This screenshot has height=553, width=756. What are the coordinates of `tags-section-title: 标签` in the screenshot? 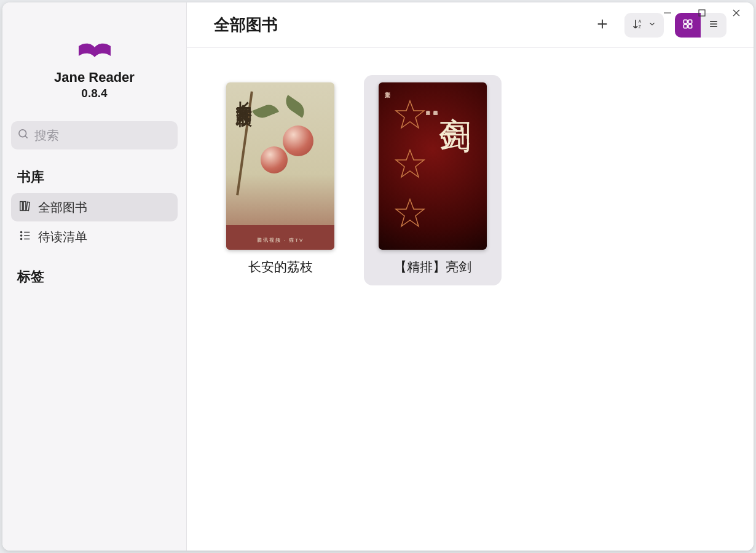 It's located at (95, 277).